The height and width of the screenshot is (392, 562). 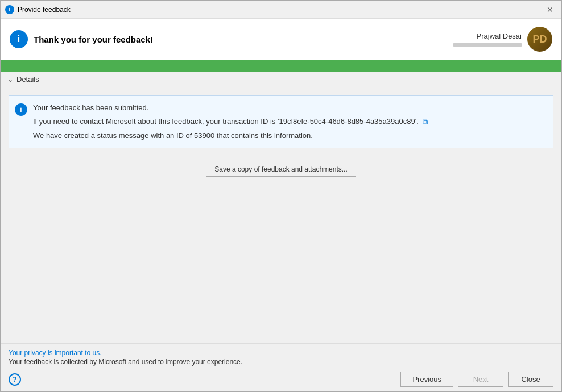 I want to click on title-bar: i Provide feedback ✕, so click(x=281, y=10).